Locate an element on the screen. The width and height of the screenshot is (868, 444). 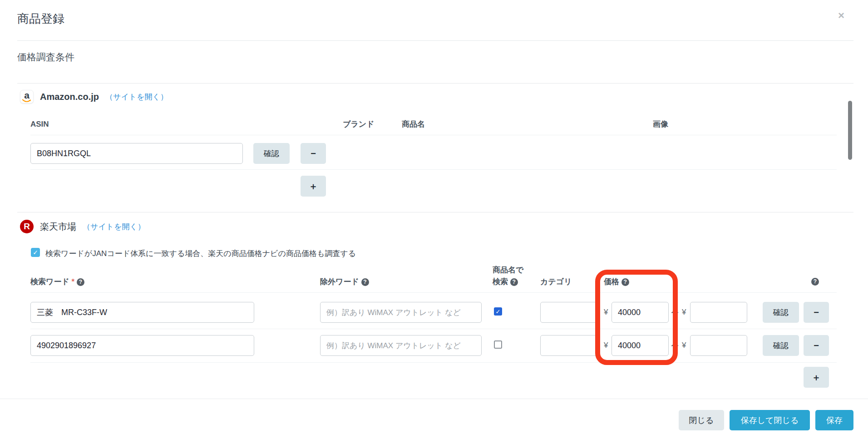
name-search-header-line1: 商品名で is located at coordinates (508, 270).